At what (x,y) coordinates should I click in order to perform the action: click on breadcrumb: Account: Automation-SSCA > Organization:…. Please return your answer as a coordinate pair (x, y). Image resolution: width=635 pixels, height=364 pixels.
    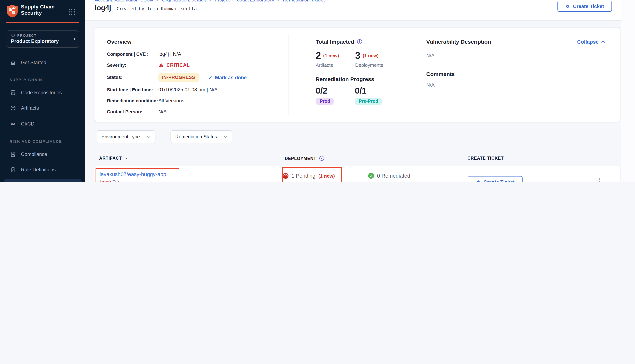
    Looking at the image, I should click on (211, 1).